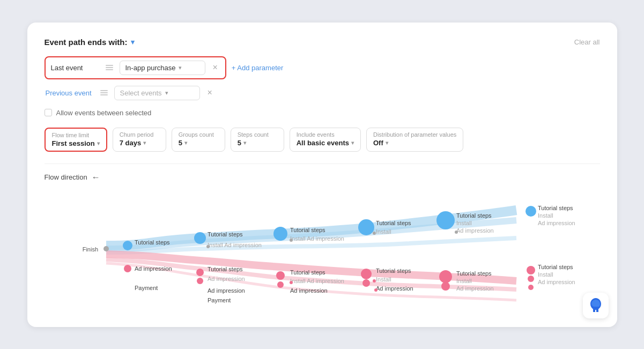  Describe the element at coordinates (151, 68) in the screenshot. I see `last-event-value: In-app purchase` at that location.